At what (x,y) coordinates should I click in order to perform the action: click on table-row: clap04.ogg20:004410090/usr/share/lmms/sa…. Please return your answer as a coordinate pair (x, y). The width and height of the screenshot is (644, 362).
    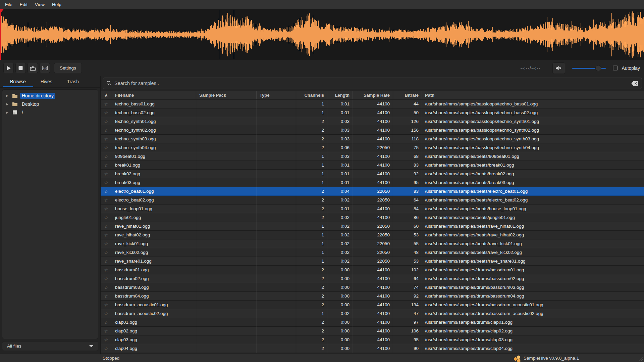
    Looking at the image, I should click on (372, 349).